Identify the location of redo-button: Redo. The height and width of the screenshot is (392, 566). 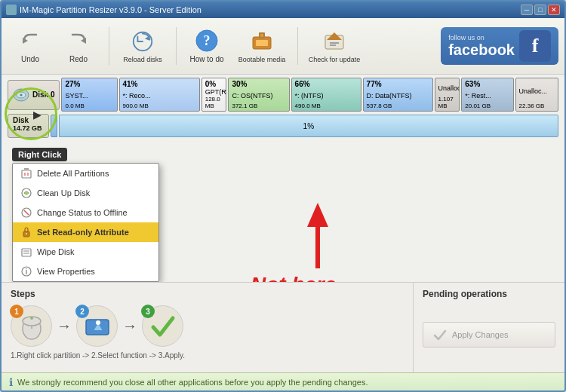
(78, 46).